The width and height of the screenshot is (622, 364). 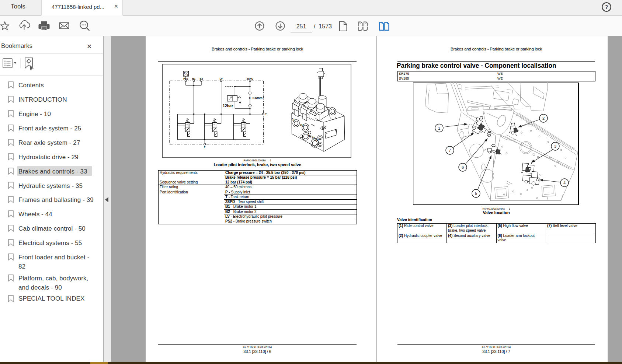 What do you see at coordinates (250, 98) in the screenshot?
I see `svg-text: x` at bounding box center [250, 98].